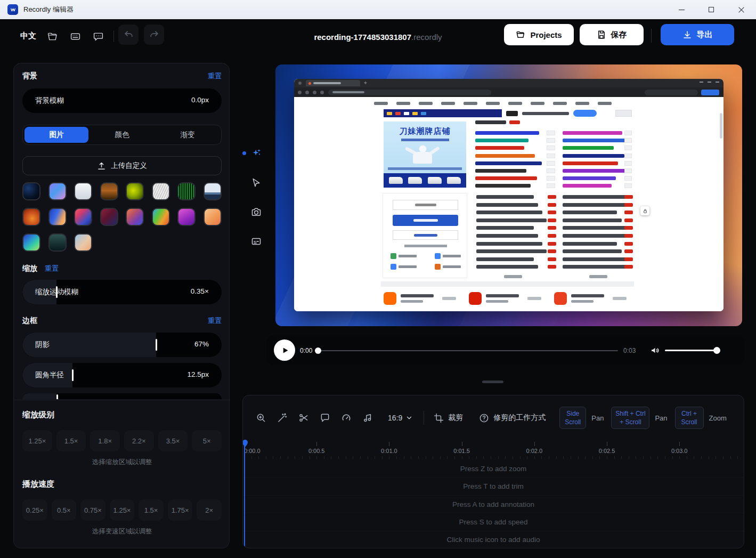 This screenshot has height=558, width=756. What do you see at coordinates (52, 269) in the screenshot?
I see `zoom-reset-link: 重置` at bounding box center [52, 269].